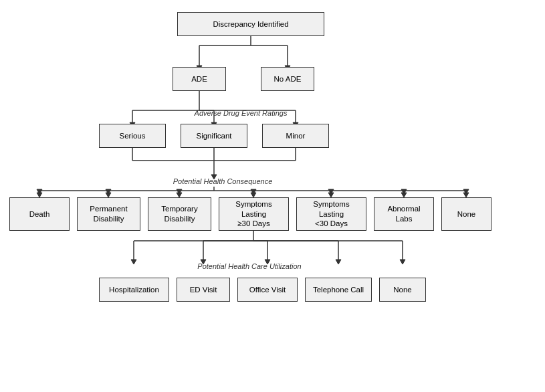  Describe the element at coordinates (332, 214) in the screenshot. I see `symptoms-30less-node: Symptoms Lasting <30 Days` at that location.